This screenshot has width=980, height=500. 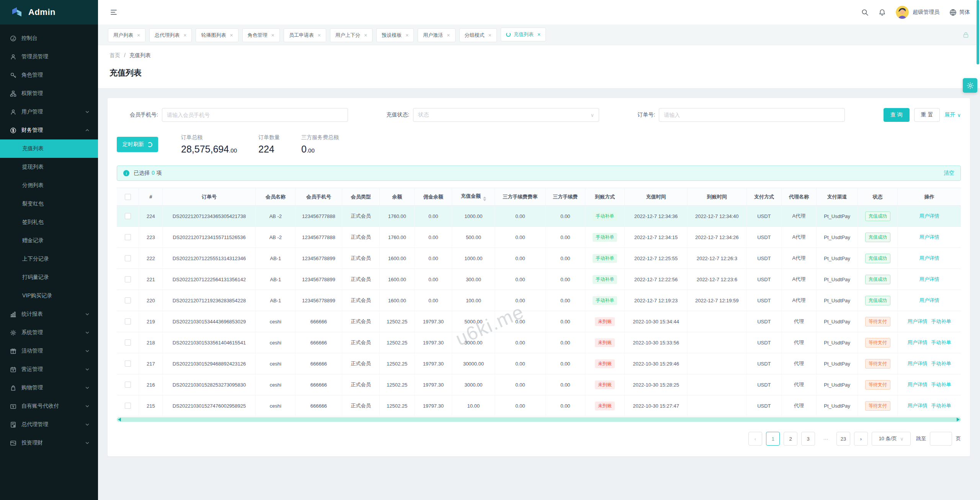 I want to click on next-page-button: ›, so click(x=861, y=439).